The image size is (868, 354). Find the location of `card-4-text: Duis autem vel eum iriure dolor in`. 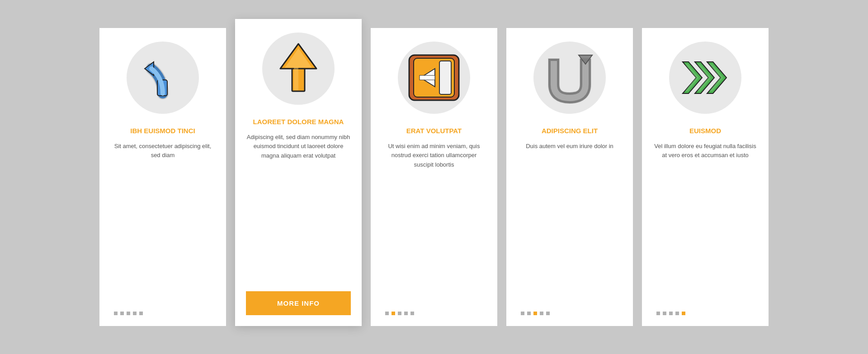

card-4-text: Duis autem vel eum iriure dolor in is located at coordinates (570, 221).